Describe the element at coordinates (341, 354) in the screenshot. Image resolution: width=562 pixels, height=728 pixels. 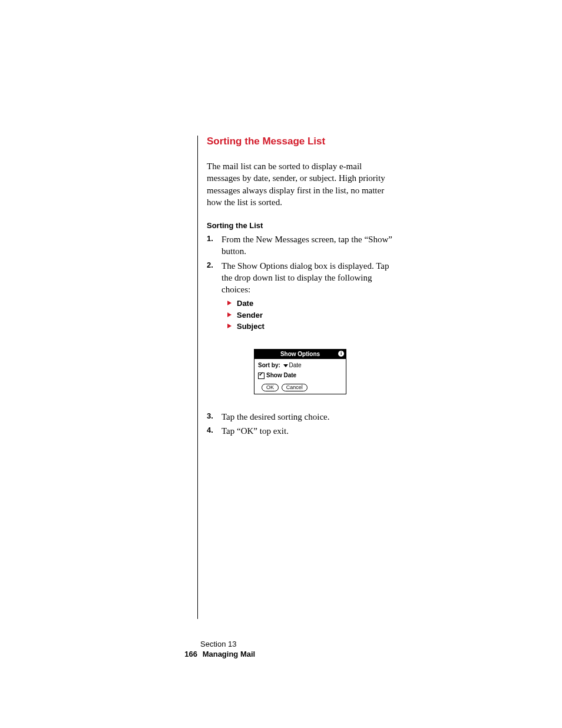
I see `info-icon: i` at that location.